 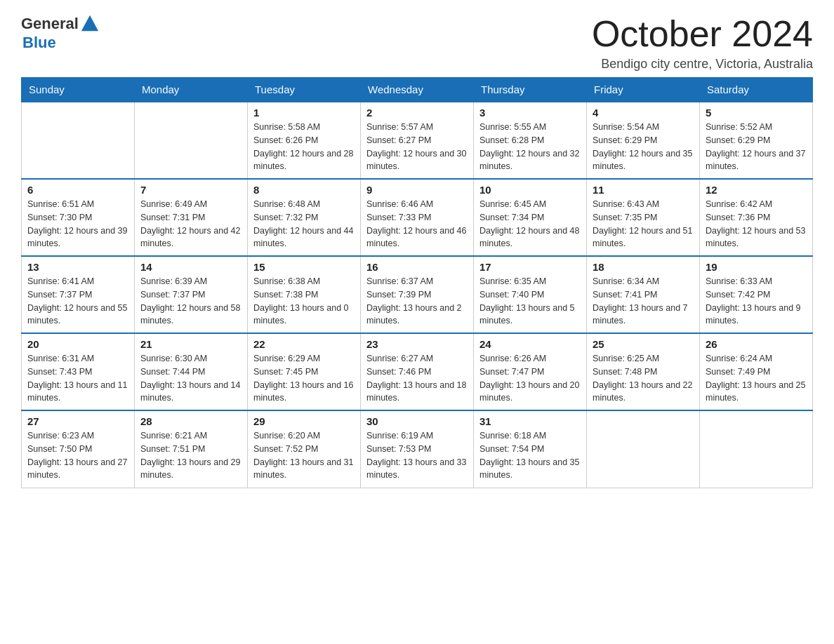 What do you see at coordinates (643, 295) in the screenshot?
I see `table-row: 18Sunrise: 6:34 AMSunset: 7:41 PMDayligh…` at bounding box center [643, 295].